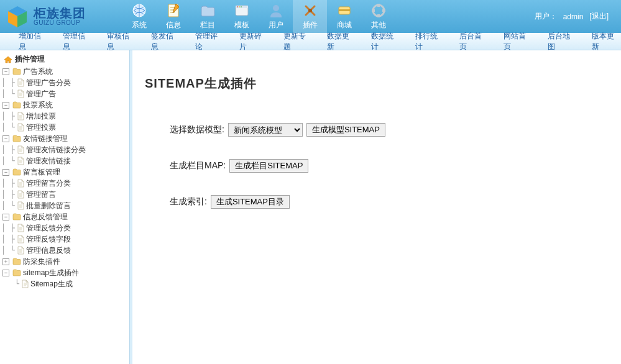 The width and height of the screenshot is (621, 364). What do you see at coordinates (65, 194) in the screenshot?
I see `tree-item: │ ├管理留言` at bounding box center [65, 194].